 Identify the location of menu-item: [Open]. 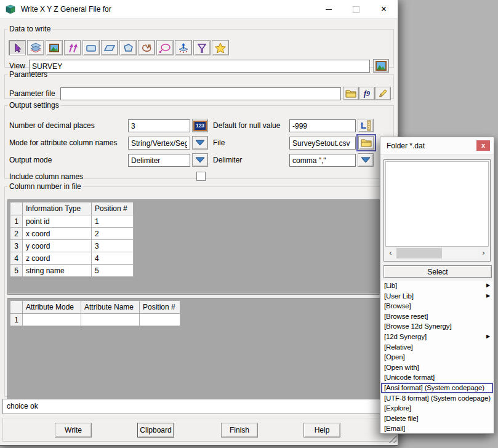
(437, 357).